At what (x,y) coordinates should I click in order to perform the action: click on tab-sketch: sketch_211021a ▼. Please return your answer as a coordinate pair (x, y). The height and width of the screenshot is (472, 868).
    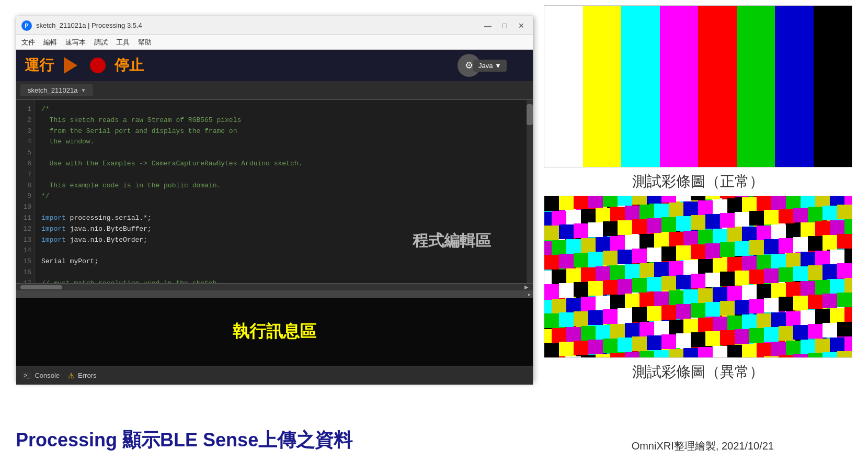
    Looking at the image, I should click on (56, 90).